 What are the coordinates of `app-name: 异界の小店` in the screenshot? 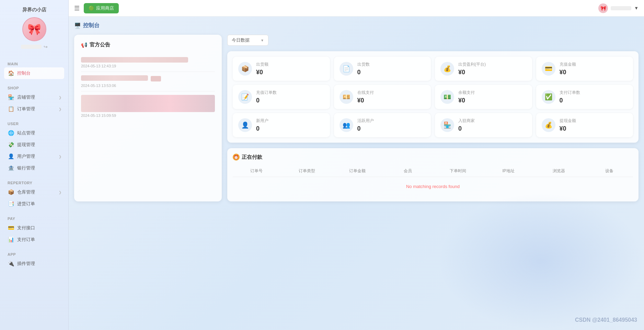 It's located at (34, 10).